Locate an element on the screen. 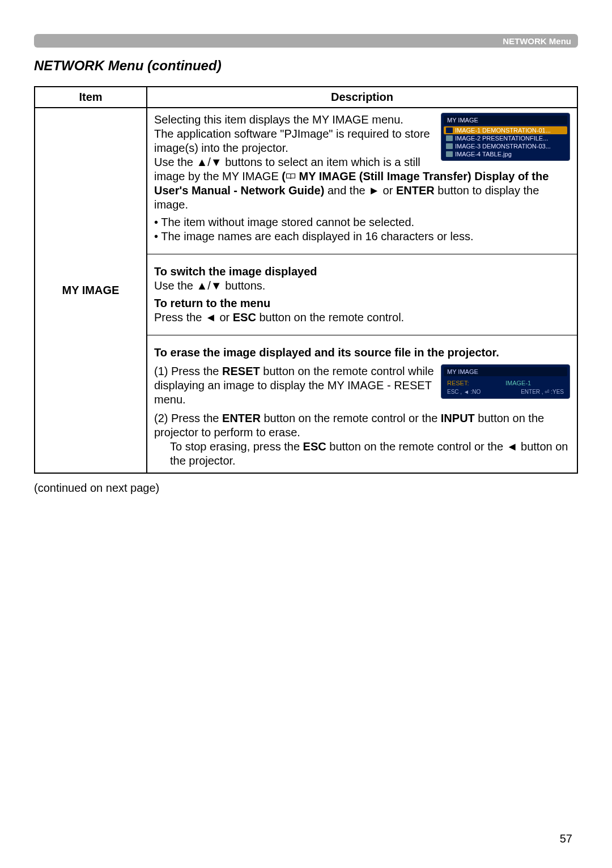 Image resolution: width=612 pixels, height=868 pixels. osd-row-4: IMAGE-4TABLE.jpg is located at coordinates (505, 154).